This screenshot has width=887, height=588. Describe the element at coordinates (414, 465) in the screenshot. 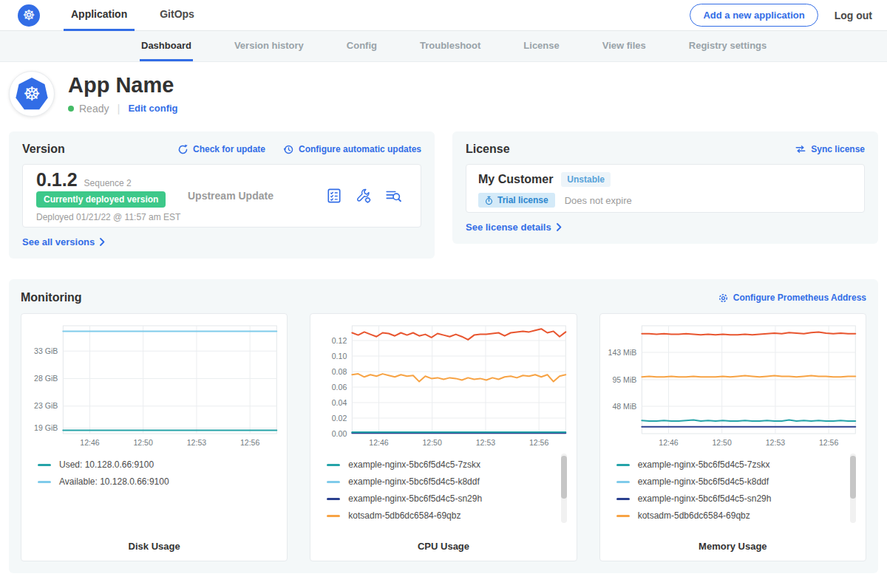

I see `legend-label: example-nginx-5bc6f5d4c5-7zskx` at that location.